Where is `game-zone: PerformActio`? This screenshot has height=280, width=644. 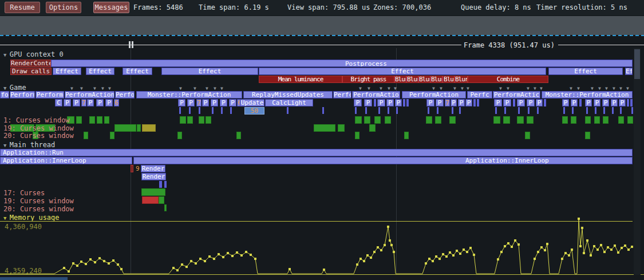 game-zone: PerformActio is located at coordinates (376, 95).